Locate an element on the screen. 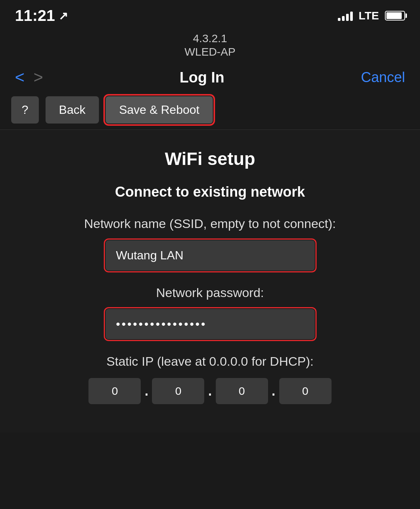  address-bar: 4.3.2.1 WLED-AP is located at coordinates (210, 46).